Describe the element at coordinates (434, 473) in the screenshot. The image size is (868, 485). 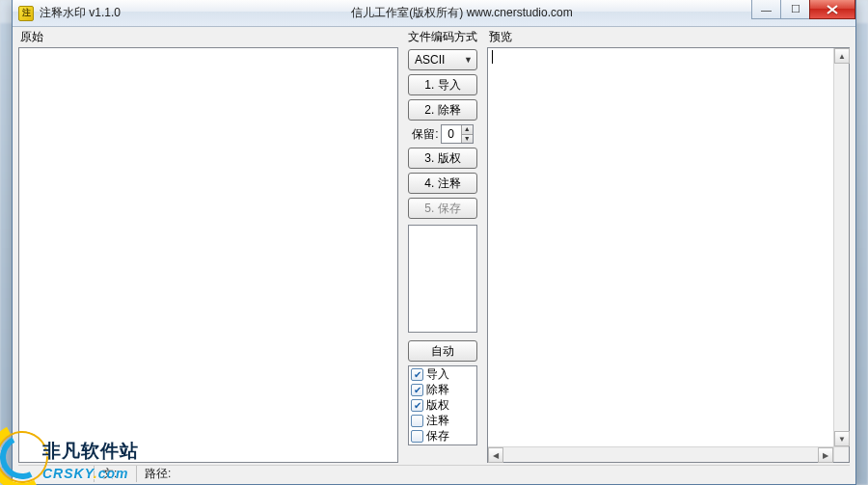
I see `status-bar: 文: 路径:` at that location.